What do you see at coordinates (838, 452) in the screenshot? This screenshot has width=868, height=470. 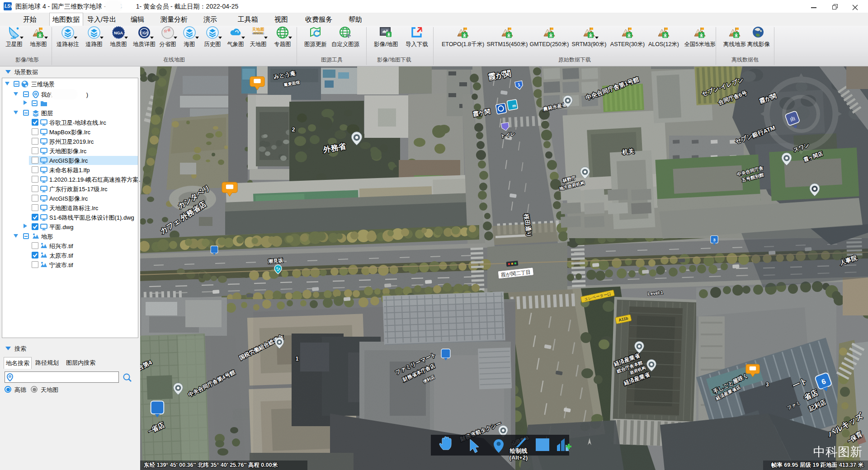 I see `svg-text: 中科图新` at bounding box center [838, 452].